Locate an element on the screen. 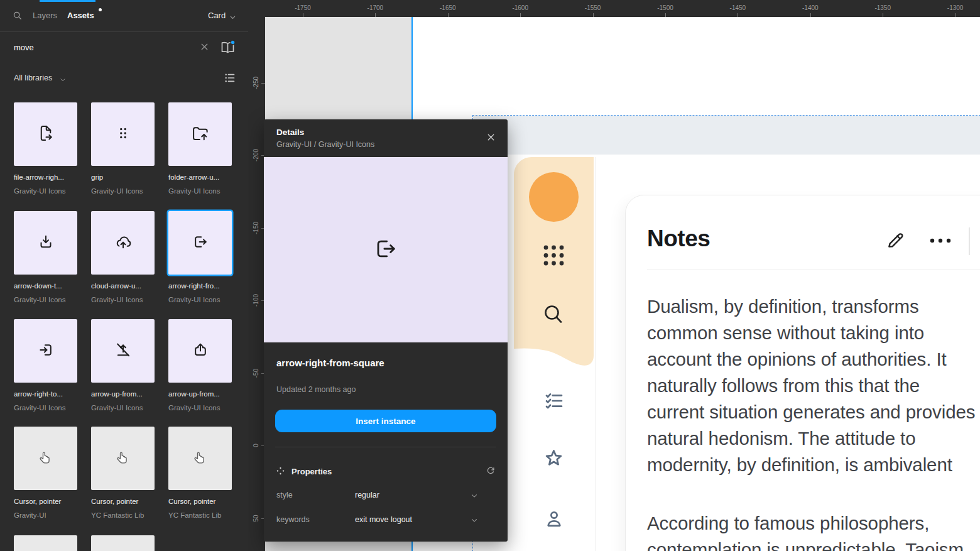  property-label-style: style is located at coordinates (285, 495).